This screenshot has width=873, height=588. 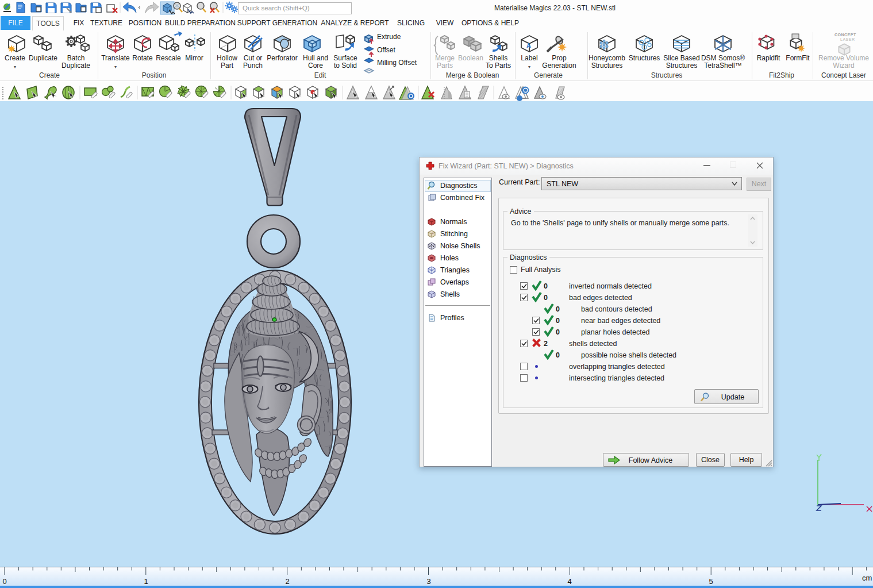 What do you see at coordinates (5, 582) in the screenshot?
I see `svg-text: 0` at bounding box center [5, 582].